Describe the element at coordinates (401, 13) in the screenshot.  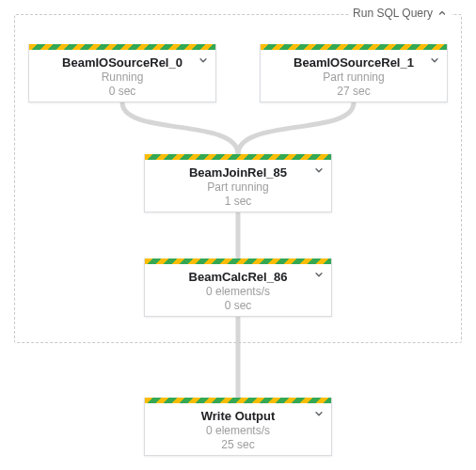
I see `container-toggle: Run SQL Query` at that location.